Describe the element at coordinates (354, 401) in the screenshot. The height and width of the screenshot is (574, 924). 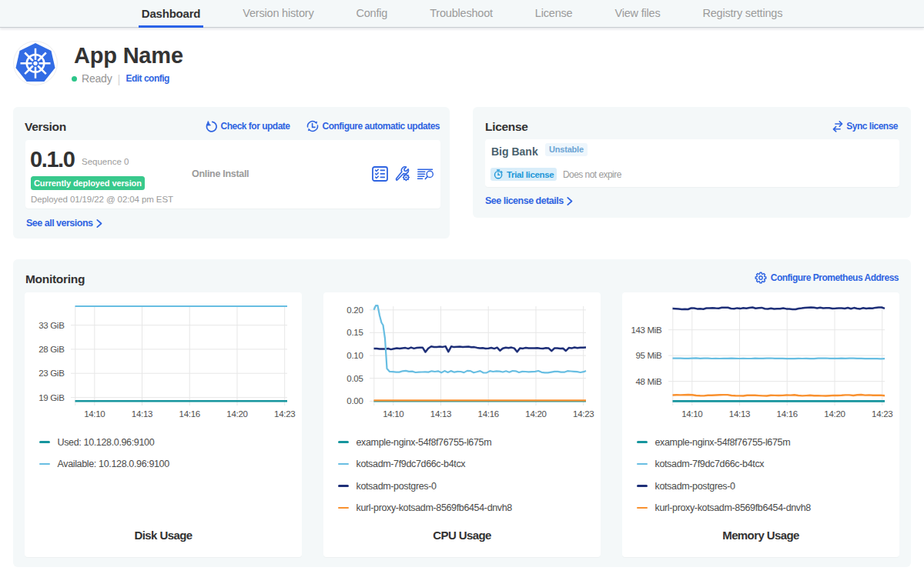
I see `svg-text: 0.00` at that location.